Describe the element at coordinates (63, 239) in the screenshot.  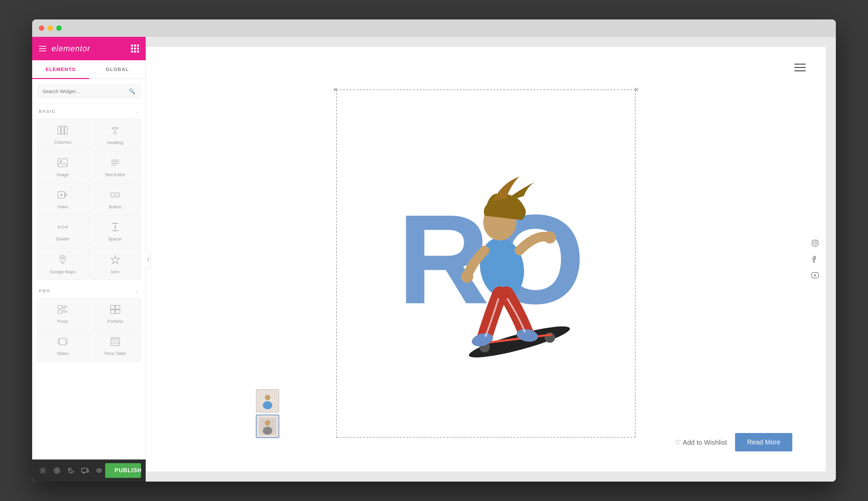
I see `divider-label: Divider` at that location.